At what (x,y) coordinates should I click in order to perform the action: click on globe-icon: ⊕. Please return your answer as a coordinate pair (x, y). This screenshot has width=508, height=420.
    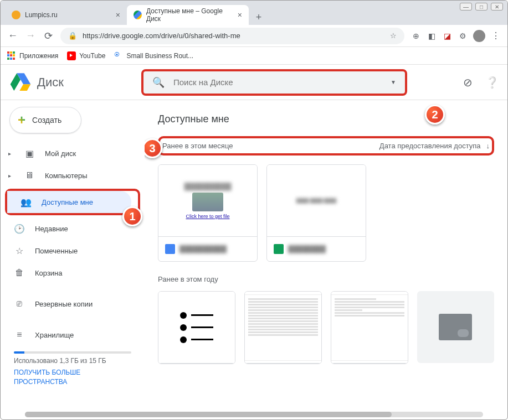
    Looking at the image, I should click on (416, 36).